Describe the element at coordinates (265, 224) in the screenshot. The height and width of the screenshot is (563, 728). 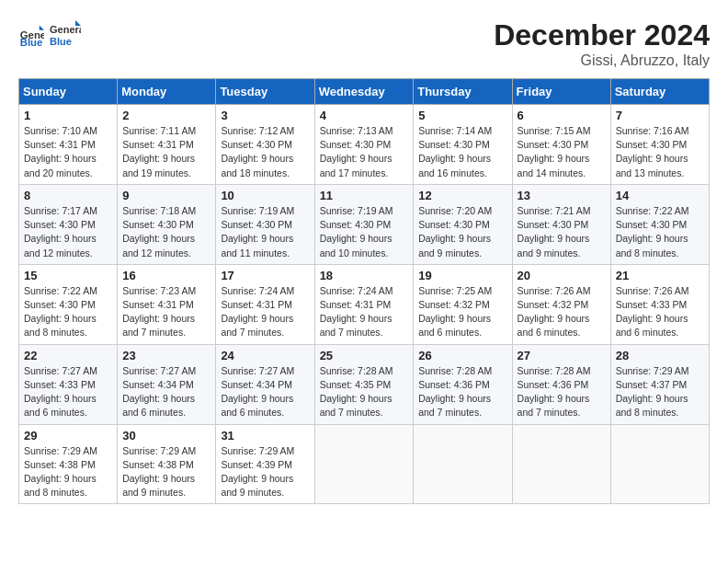
I see `calendar-cell: 10Sunrise: 7:19 AMSunset: 4:30 PMDayligh…` at that location.